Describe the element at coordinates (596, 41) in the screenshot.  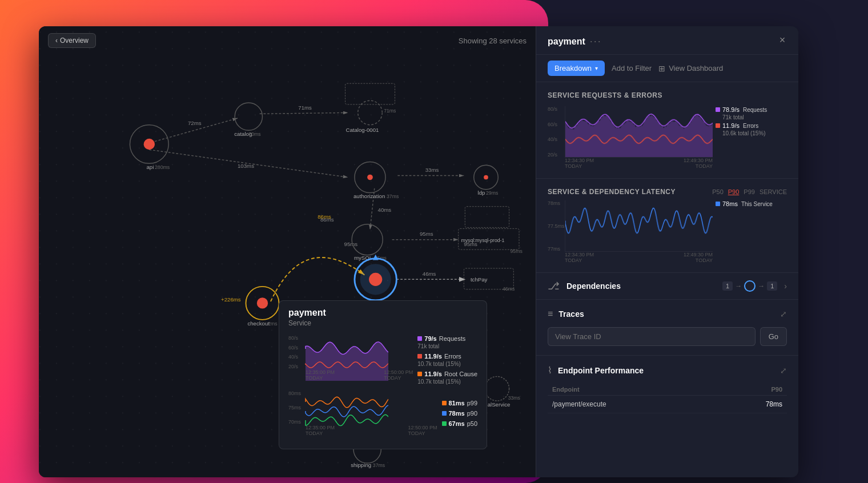
I see `panel-dots-icon: ···` at that location.